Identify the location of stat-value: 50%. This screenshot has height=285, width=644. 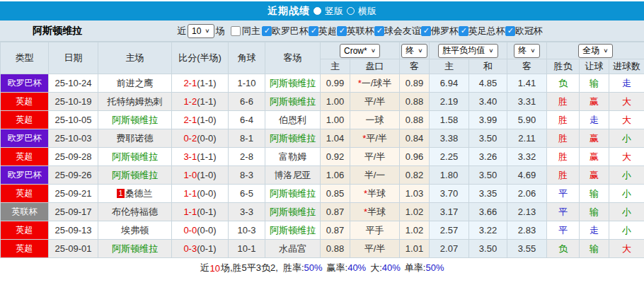
(314, 267).